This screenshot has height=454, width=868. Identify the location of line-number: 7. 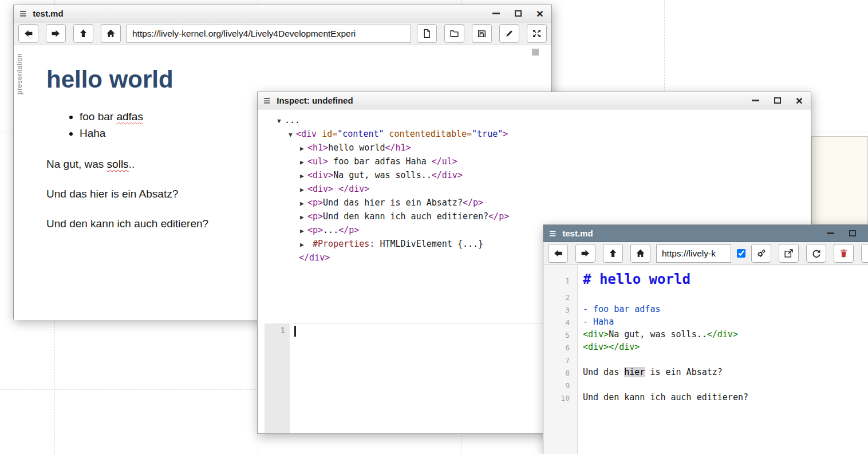
(561, 360).